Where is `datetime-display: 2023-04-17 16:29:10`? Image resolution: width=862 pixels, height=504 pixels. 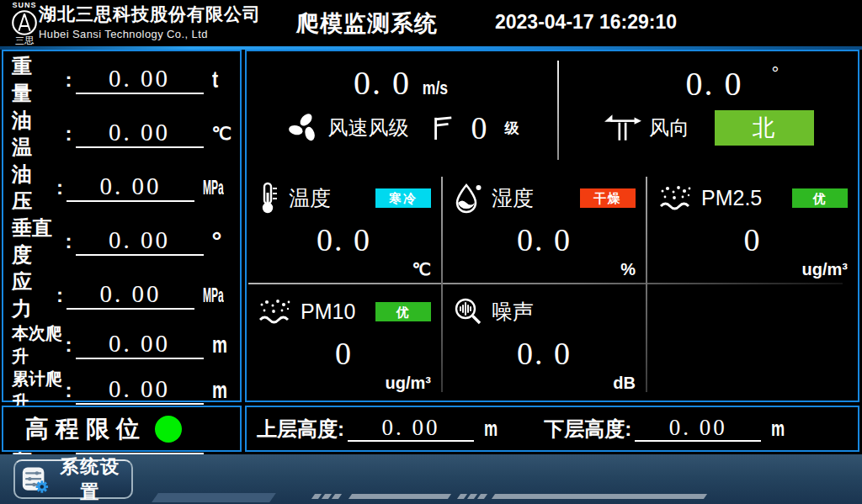
datetime-display: 2023-04-17 16:29:10 is located at coordinates (586, 22).